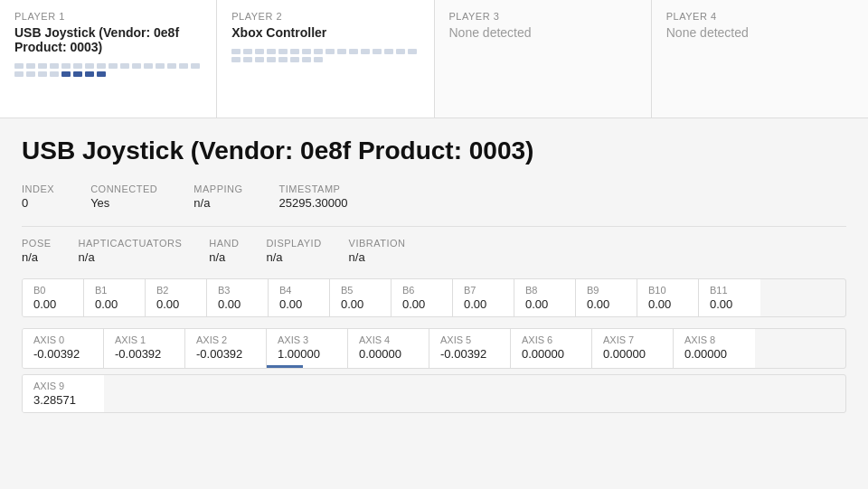 The image size is (868, 489). I want to click on axis-label: AXIS 5, so click(470, 340).